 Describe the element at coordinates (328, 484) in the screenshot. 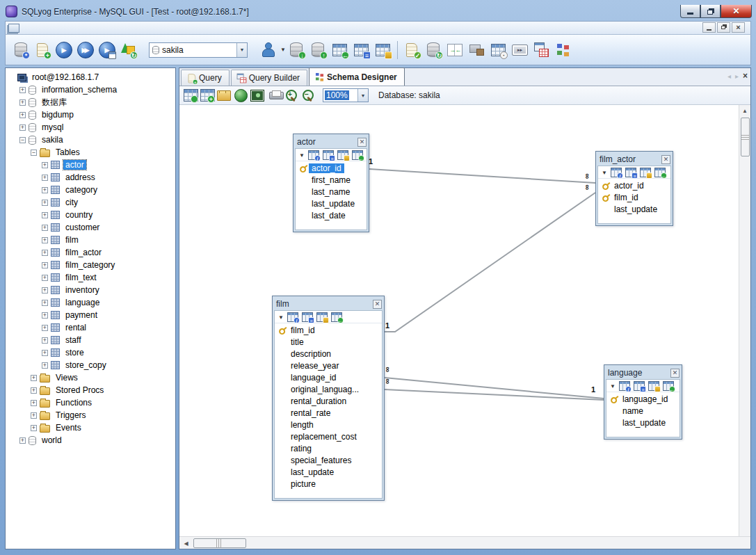

I see `field-row: picture` at that location.